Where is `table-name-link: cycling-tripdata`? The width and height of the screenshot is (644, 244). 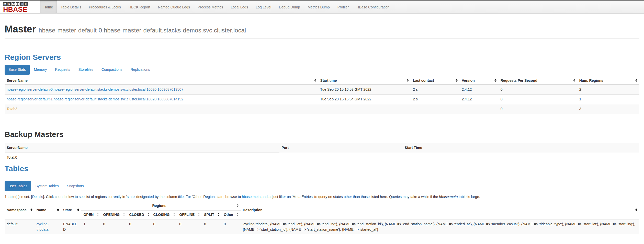 table-name-link: cycling-tripdata is located at coordinates (42, 227).